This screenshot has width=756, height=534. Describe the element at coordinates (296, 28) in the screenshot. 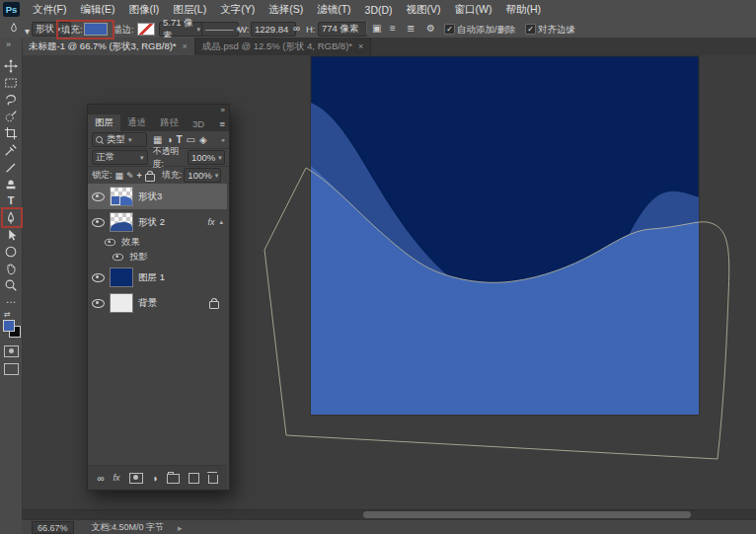

I see `link-dimensions-icon: ∞` at that location.